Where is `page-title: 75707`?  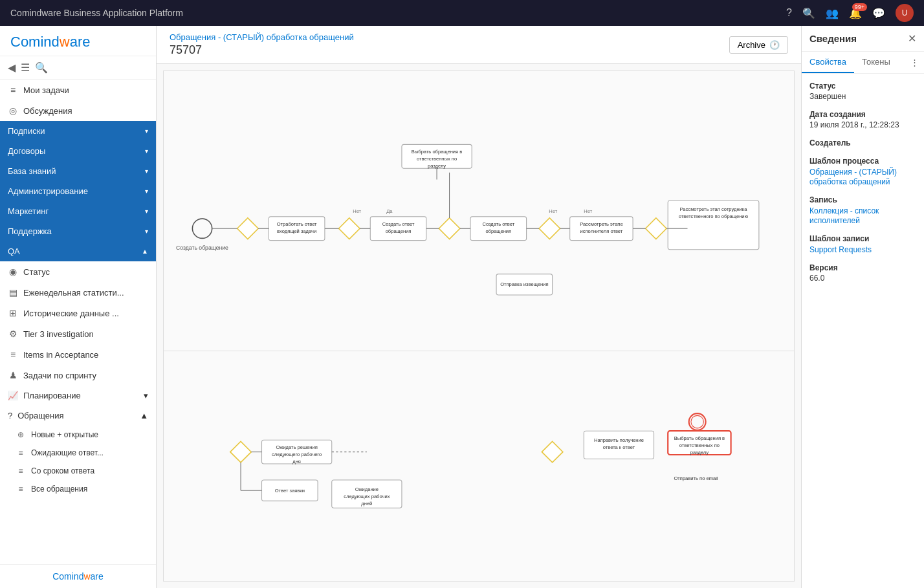 page-title: 75707 is located at coordinates (261, 50).